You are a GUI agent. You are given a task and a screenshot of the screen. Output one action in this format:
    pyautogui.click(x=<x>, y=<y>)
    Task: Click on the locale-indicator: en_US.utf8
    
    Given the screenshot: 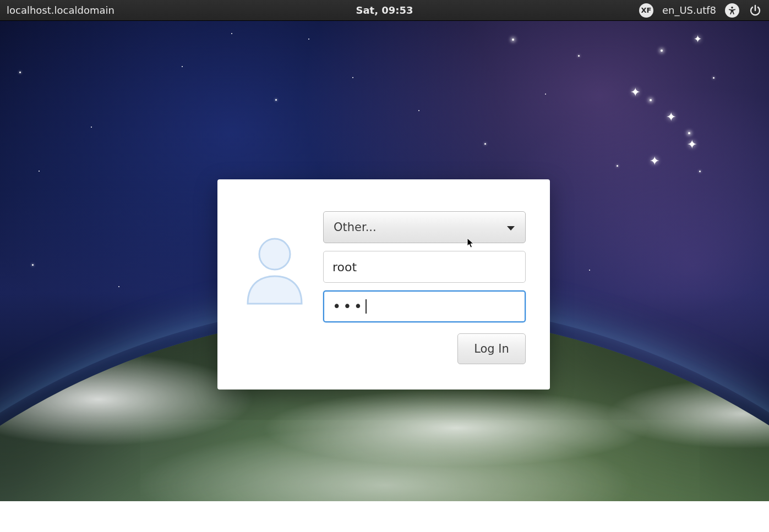 What is the action you would take?
    pyautogui.click(x=689, y=10)
    